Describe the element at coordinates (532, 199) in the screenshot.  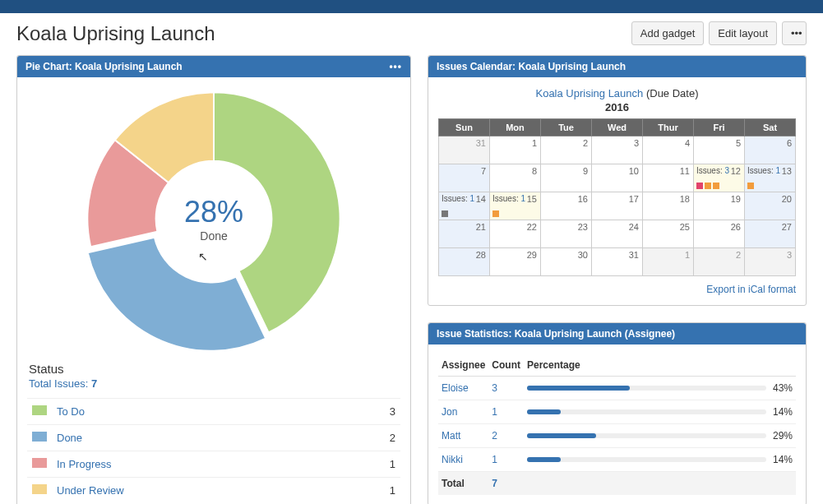
I see `calendar-day-number: 15` at that location.